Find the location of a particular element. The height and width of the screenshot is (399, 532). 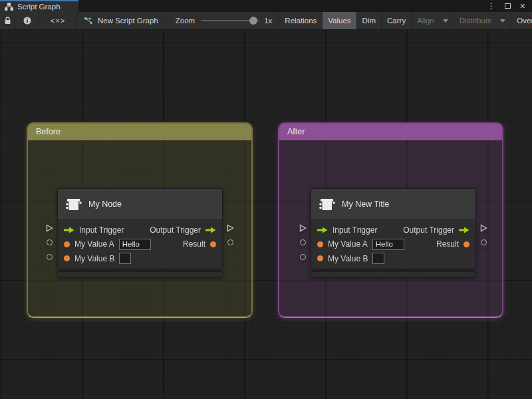

info-button is located at coordinates (27, 21).